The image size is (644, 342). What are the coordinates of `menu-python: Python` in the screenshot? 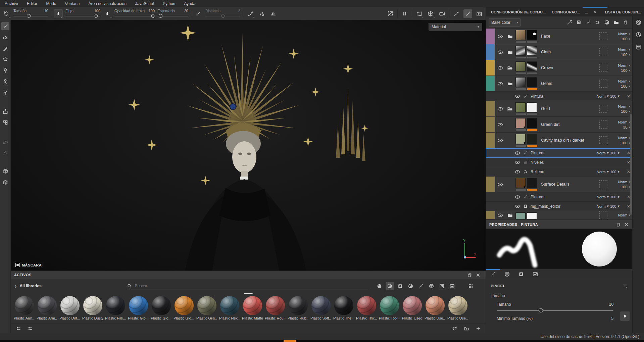 It's located at (169, 4).